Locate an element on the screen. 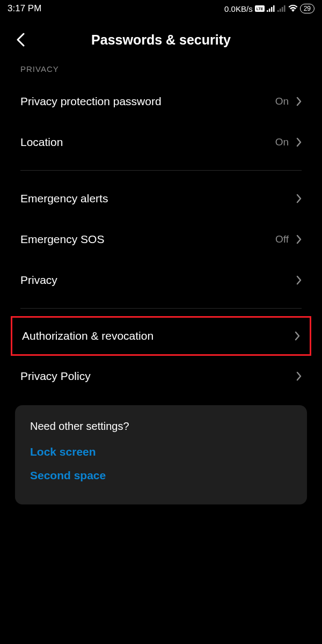 This screenshot has width=322, height=644. status-time: 3:17 PM is located at coordinates (25, 9).